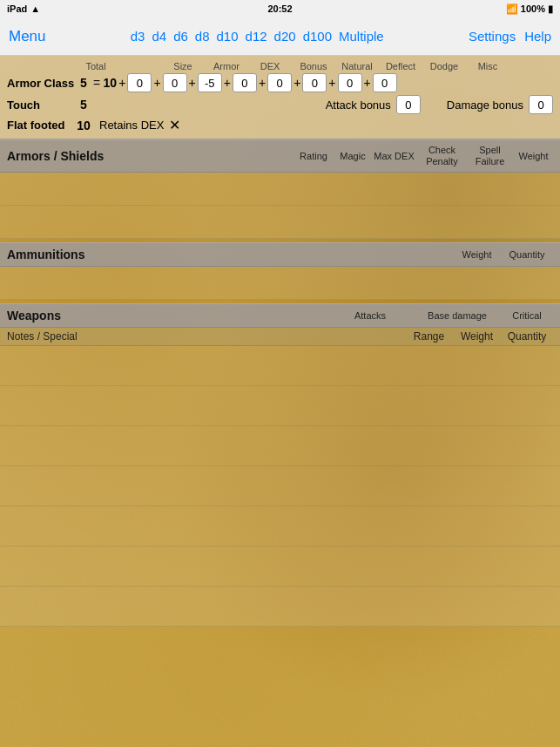 This screenshot has width=560, height=747. Describe the element at coordinates (96, 66) in the screenshot. I see `total-col-header: Total` at that location.